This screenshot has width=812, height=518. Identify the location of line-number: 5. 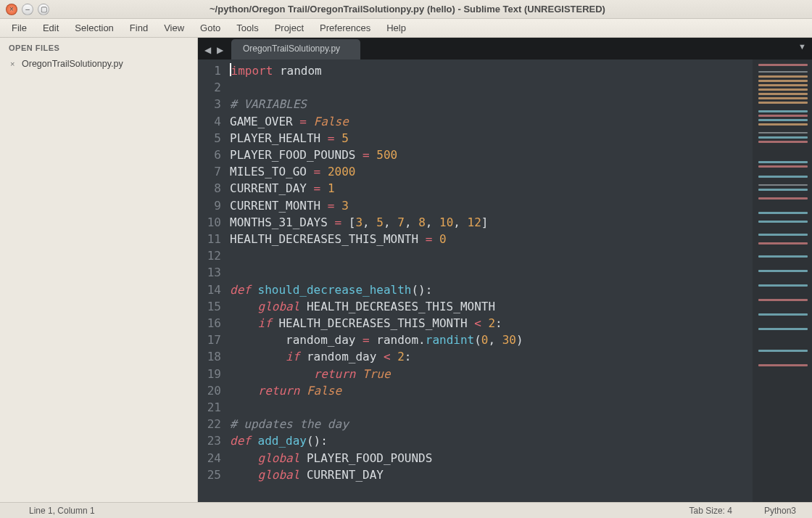
(211, 138).